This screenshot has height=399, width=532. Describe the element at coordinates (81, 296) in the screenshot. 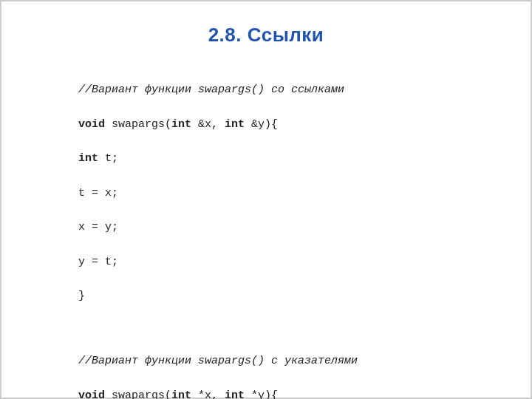

I see `line-1-6: }` at that location.